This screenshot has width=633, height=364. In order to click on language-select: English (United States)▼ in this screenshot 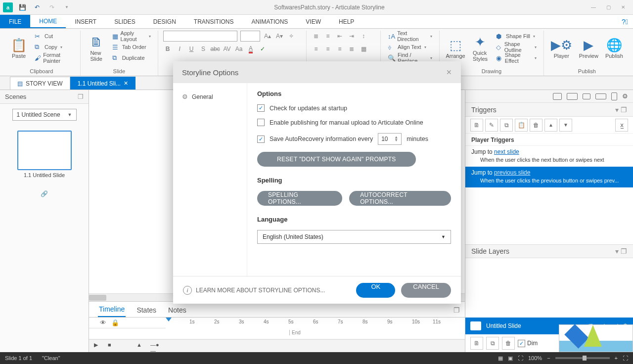, I will do `click(354, 237)`.